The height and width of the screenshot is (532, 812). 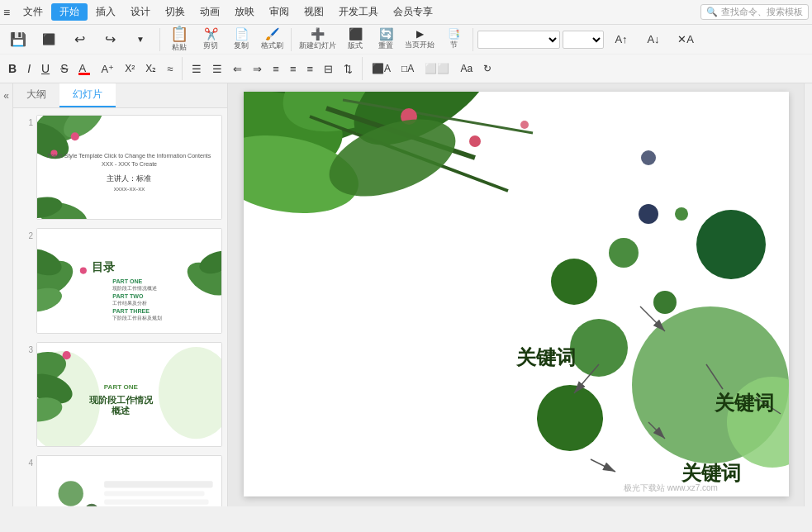 What do you see at coordinates (121, 395) in the screenshot?
I see `slide-item-3: 3` at bounding box center [121, 395].